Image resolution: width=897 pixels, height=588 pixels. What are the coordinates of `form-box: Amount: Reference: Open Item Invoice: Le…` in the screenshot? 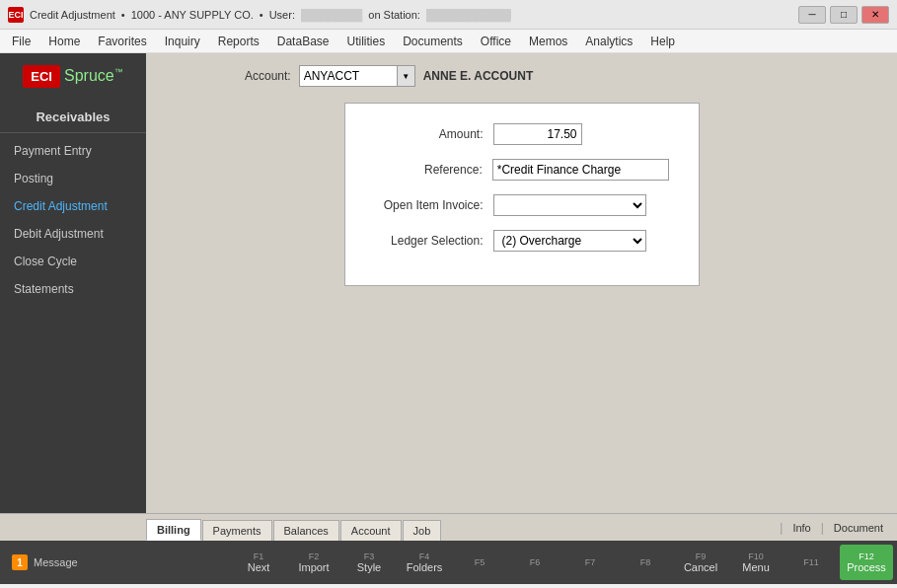 It's located at (522, 194).